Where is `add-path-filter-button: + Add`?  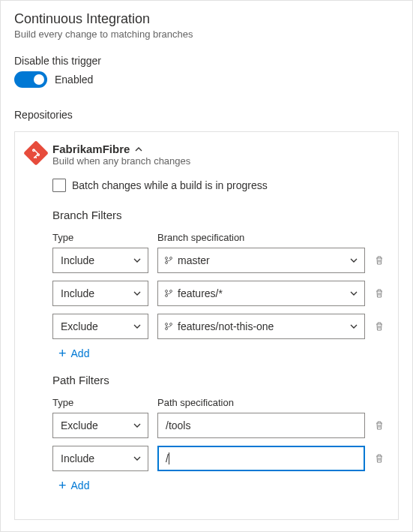
add-path-filter-button: + Add is located at coordinates (222, 485).